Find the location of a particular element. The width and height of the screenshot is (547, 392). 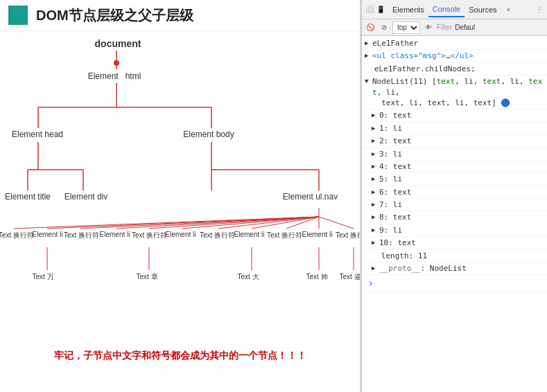

console-text: 9: li is located at coordinates (391, 230).